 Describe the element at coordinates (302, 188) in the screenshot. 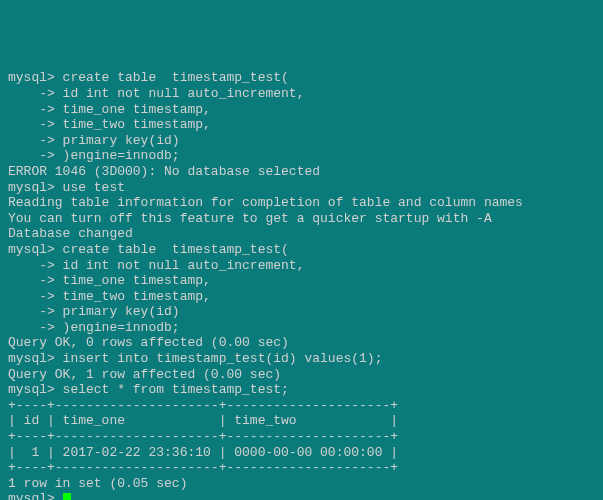

I see `terminal-line: mysql> use test` at that location.